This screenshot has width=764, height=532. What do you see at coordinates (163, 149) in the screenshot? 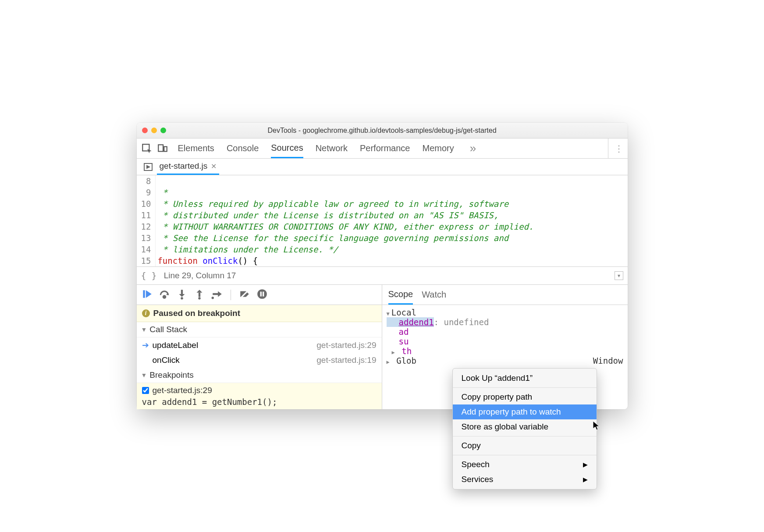
I see `device-toolbar-icon` at bounding box center [163, 149].